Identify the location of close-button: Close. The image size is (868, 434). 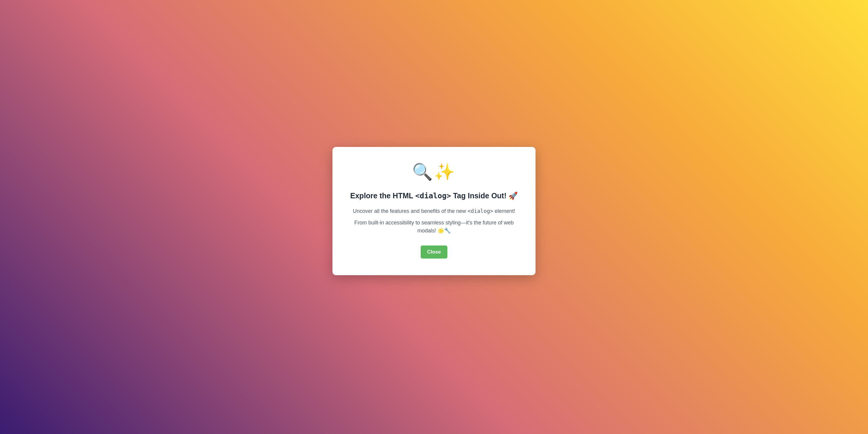
(434, 252).